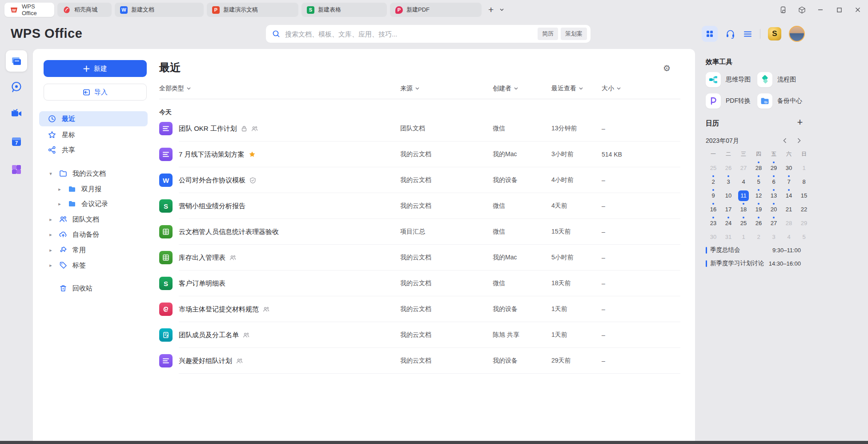 The width and height of the screenshot is (868, 444). What do you see at coordinates (713, 223) in the screenshot?
I see `calendar-day: 23` at bounding box center [713, 223].